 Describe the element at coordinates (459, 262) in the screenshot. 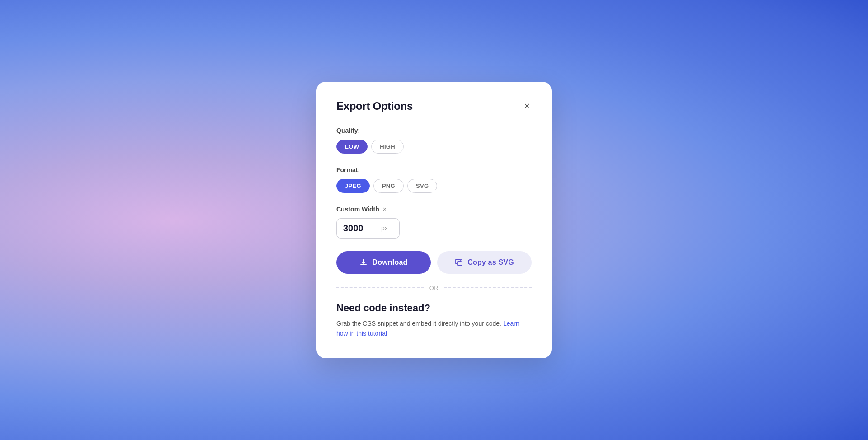

I see `copy-svg-icon` at that location.